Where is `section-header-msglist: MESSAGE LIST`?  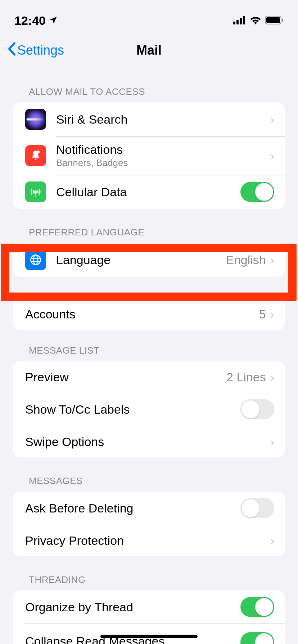 section-header-msglist: MESSAGE LIST is located at coordinates (149, 346).